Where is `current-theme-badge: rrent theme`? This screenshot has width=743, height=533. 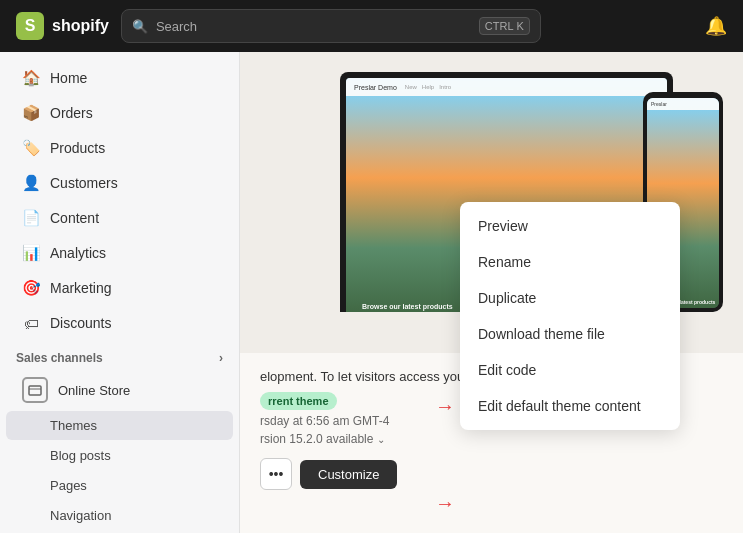 current-theme-badge: rrent theme is located at coordinates (298, 401).